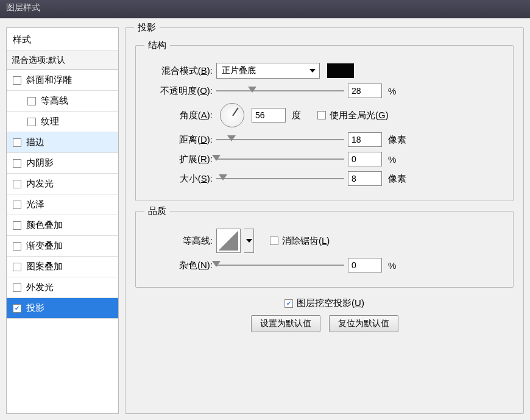 Image resolution: width=530 pixels, height=420 pixels. Describe the element at coordinates (62, 101) in the screenshot. I see `style-item: 等高线` at that location.